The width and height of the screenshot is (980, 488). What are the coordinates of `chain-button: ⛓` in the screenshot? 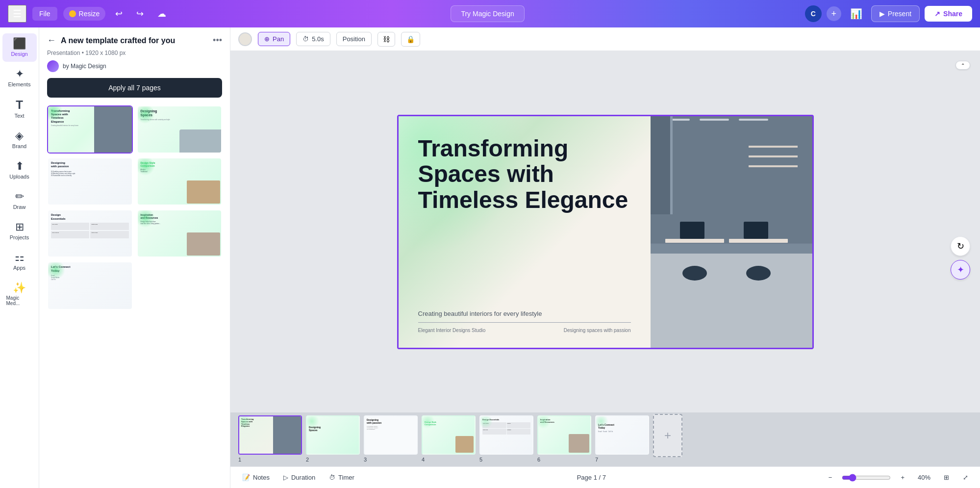 It's located at (386, 39).